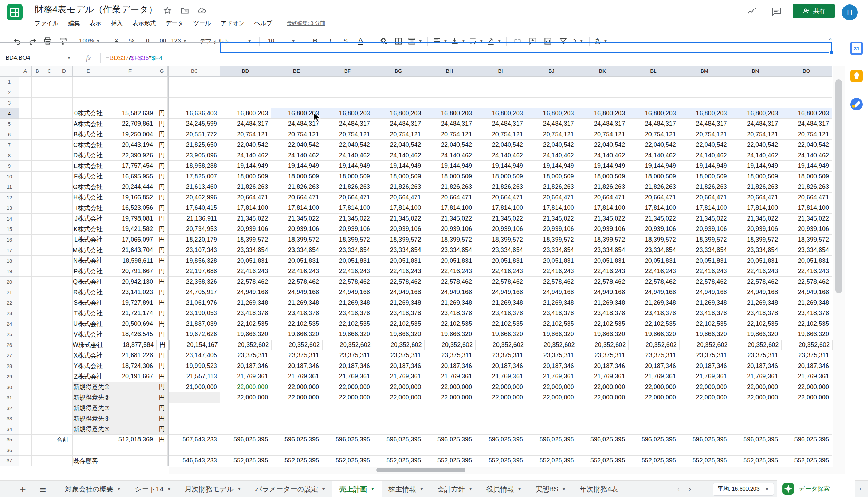 This screenshot has height=497, width=868. I want to click on cell-G13: 円, so click(162, 208).